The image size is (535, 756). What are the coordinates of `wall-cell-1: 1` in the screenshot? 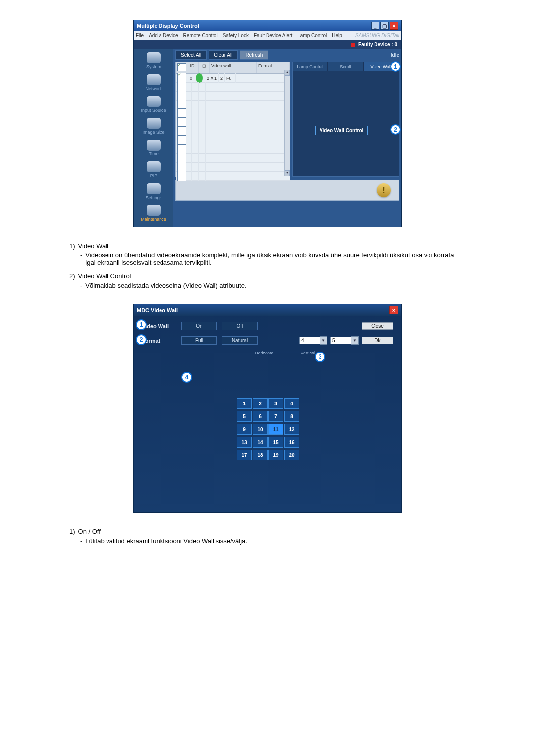 It's located at (244, 403).